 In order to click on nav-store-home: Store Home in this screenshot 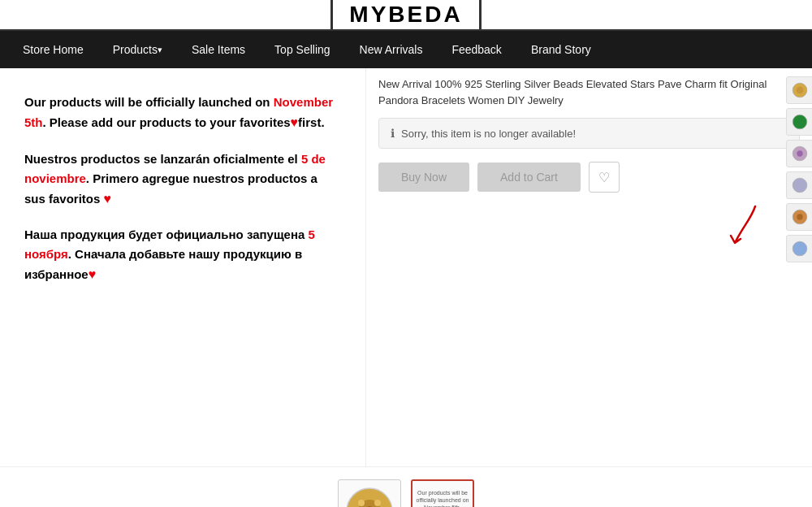, I will do `click(54, 50)`.